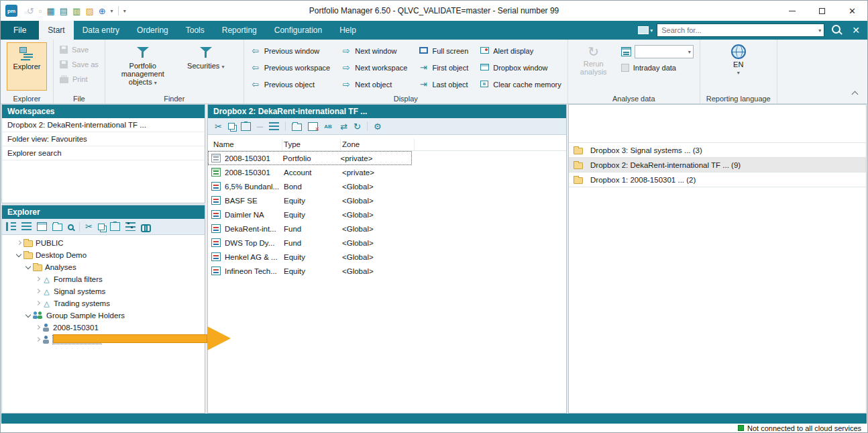  I want to click on table-row: DWS Top Dy... Fund <Global>, so click(387, 243).